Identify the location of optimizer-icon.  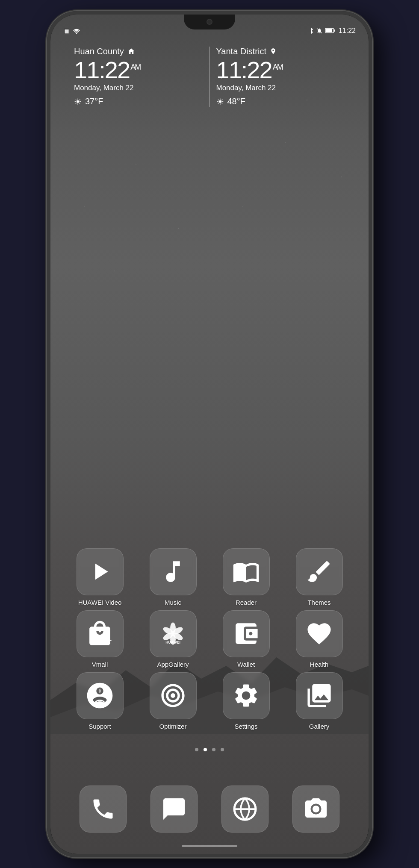
(173, 696).